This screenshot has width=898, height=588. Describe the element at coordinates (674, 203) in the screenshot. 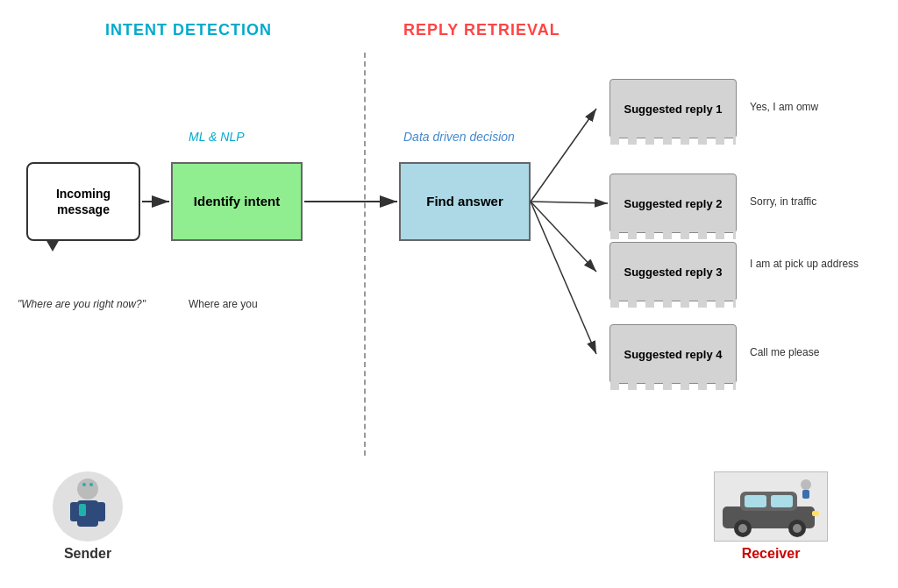

I see `reply-card-2: Suggested reply 2` at that location.